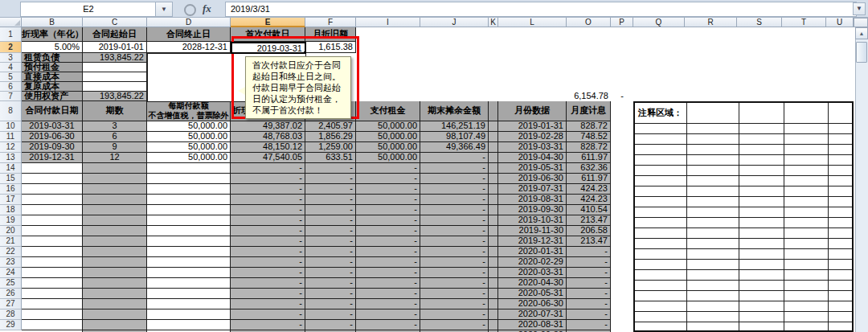  I want to click on cell-O15: 611.97, so click(588, 178).